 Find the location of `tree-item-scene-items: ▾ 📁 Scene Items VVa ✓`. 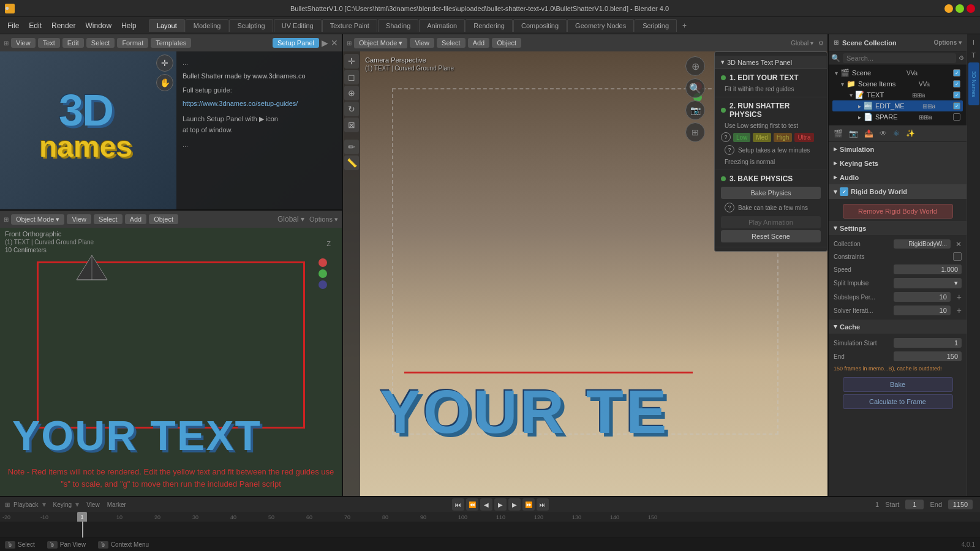

tree-item-scene-items: ▾ 📁 Scene Items VVa ✓ is located at coordinates (898, 84).